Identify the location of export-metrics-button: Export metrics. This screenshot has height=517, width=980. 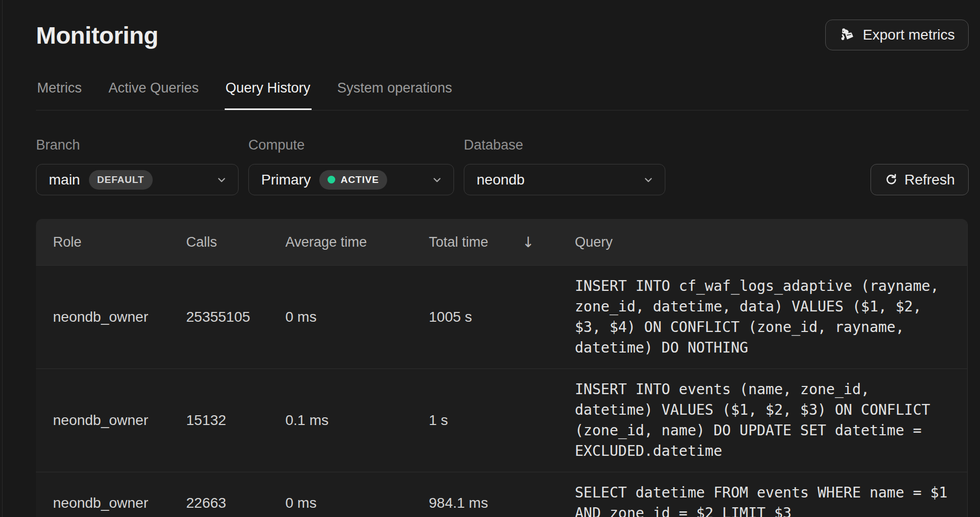
(897, 35).